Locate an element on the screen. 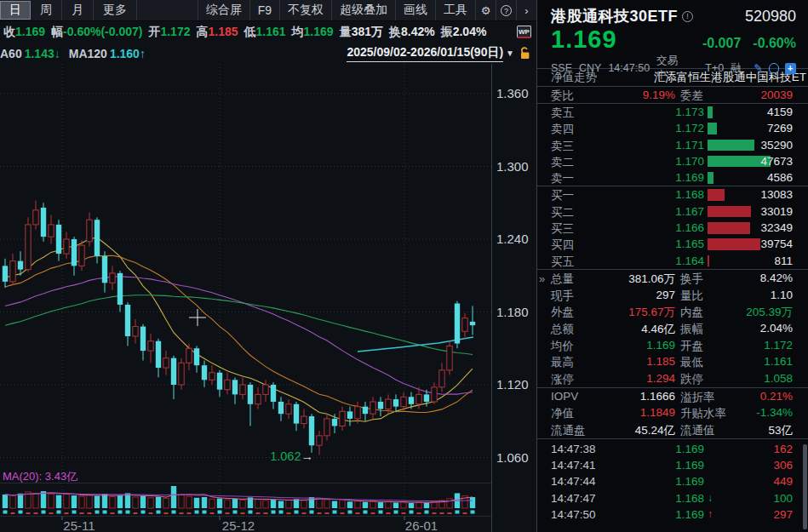 Image resolution: width=808 pixels, height=532 pixels. tplus-badge: T+0 is located at coordinates (714, 68).